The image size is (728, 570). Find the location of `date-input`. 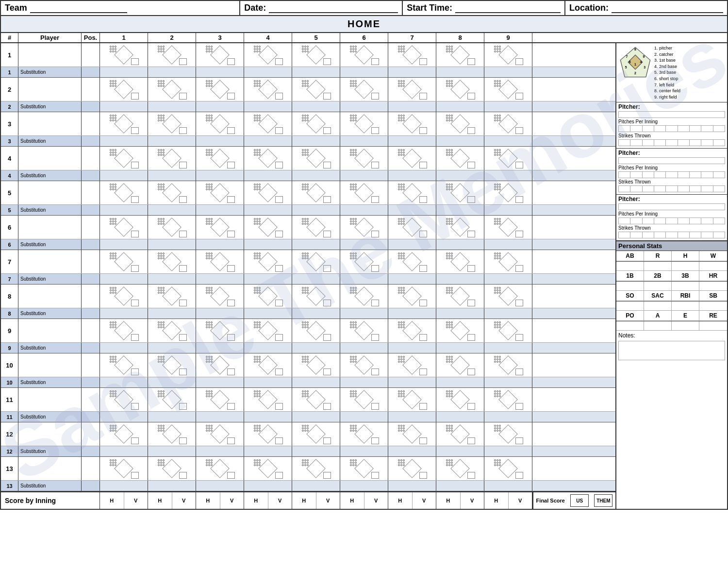

date-input is located at coordinates (333, 8).